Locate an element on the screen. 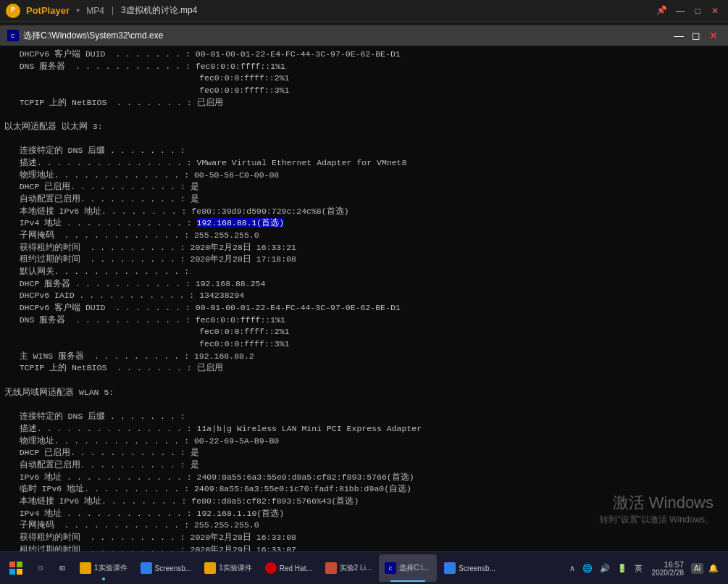 The image size is (728, 584). taskbar-item-6: C 选择C:\... is located at coordinates (408, 568).